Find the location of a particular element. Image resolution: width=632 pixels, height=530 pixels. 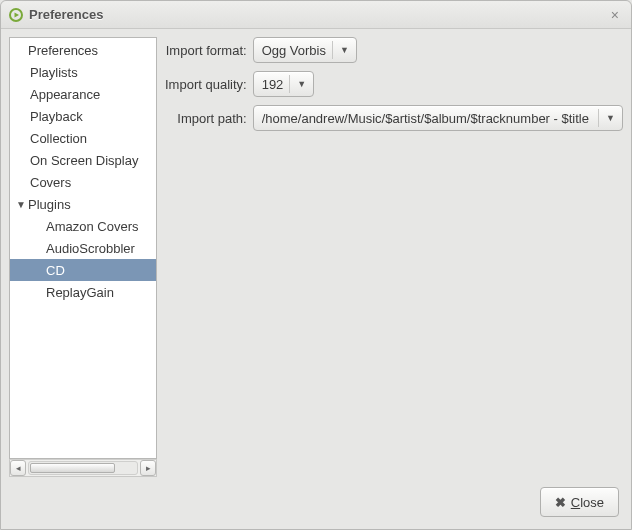

import-format-combo: Ogg Vorbis ▼ is located at coordinates (305, 50).